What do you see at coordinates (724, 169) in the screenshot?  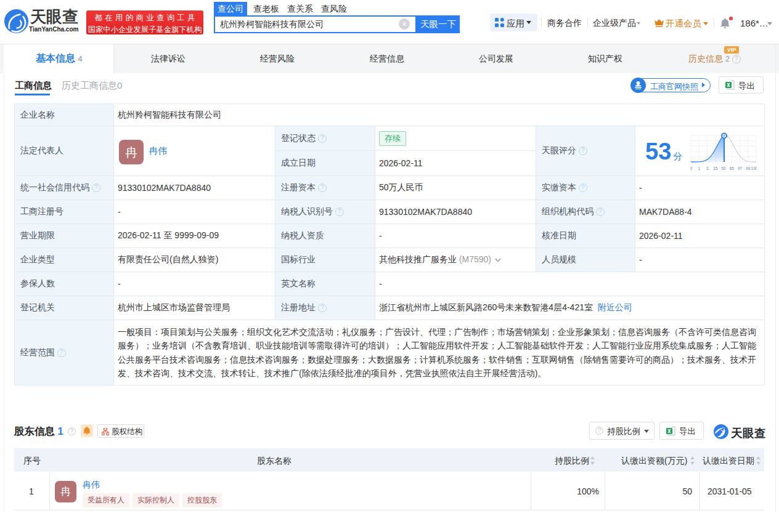 I see `svg-text: 50` at bounding box center [724, 169].